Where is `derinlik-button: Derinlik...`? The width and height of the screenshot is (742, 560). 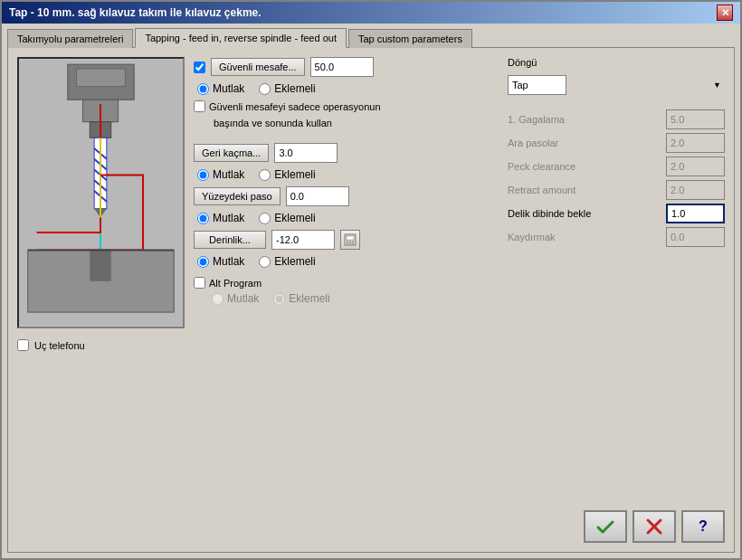 derinlik-button: Derinlik... is located at coordinates (230, 240).